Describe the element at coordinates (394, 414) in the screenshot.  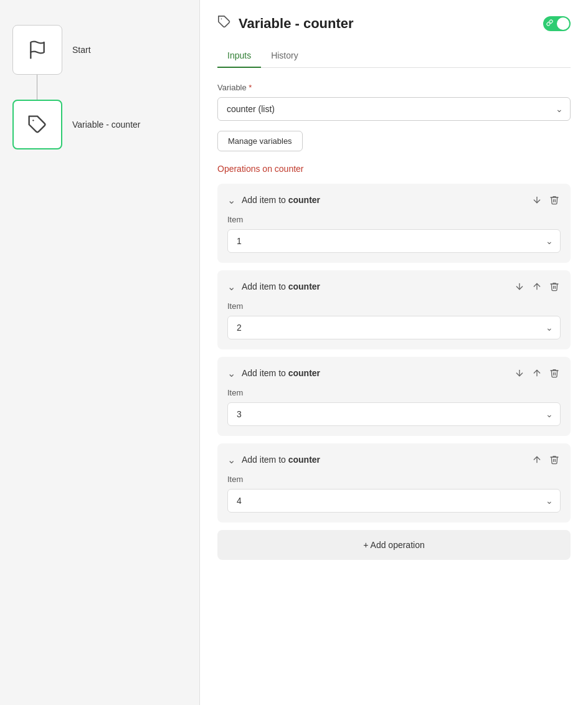
I see `op-item-select-3: 3` at that location.